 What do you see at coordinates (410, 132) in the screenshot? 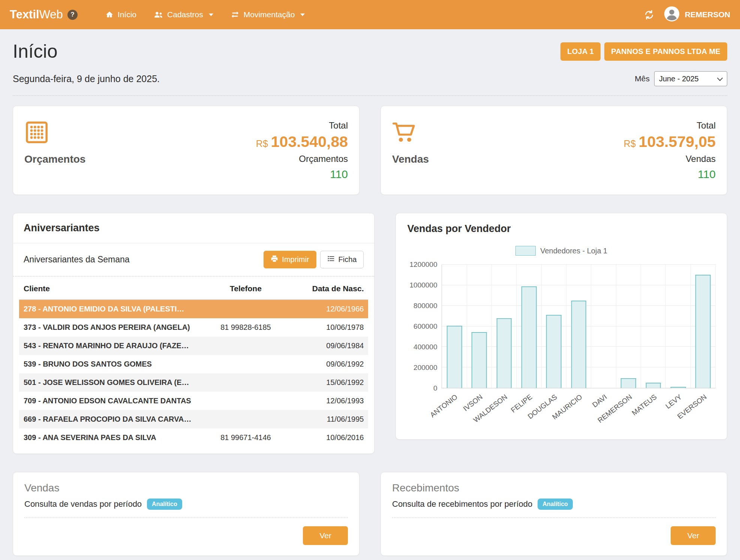
I see `cart-icon` at bounding box center [410, 132].